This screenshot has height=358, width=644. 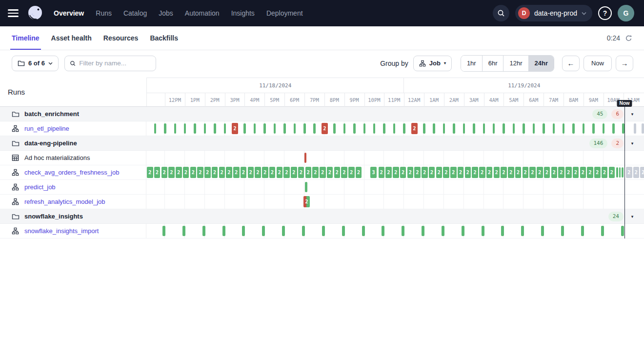 What do you see at coordinates (64, 202) in the screenshot?
I see `job-label: refresh_analytics_model_job` at bounding box center [64, 202].